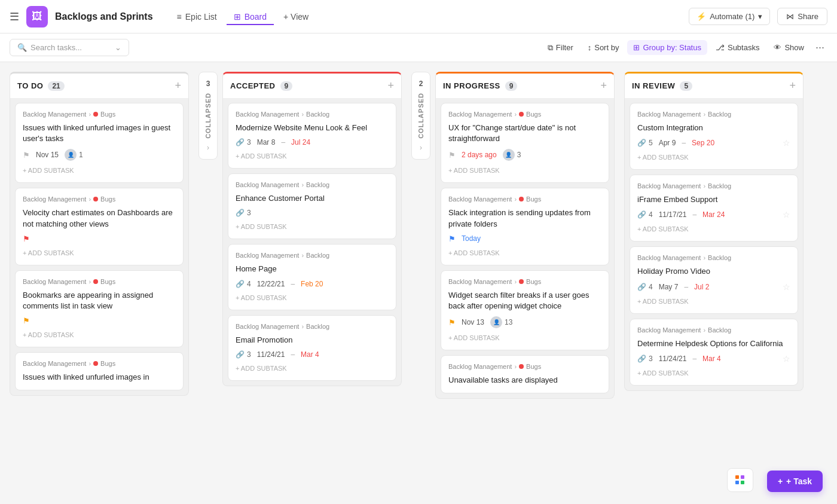  Describe the element at coordinates (418, 48) in the screenshot. I see `toolbar: 🔍 Search tasks... ⌄ ⧉ Filter ↕ Sort by ⊞…` at that location.